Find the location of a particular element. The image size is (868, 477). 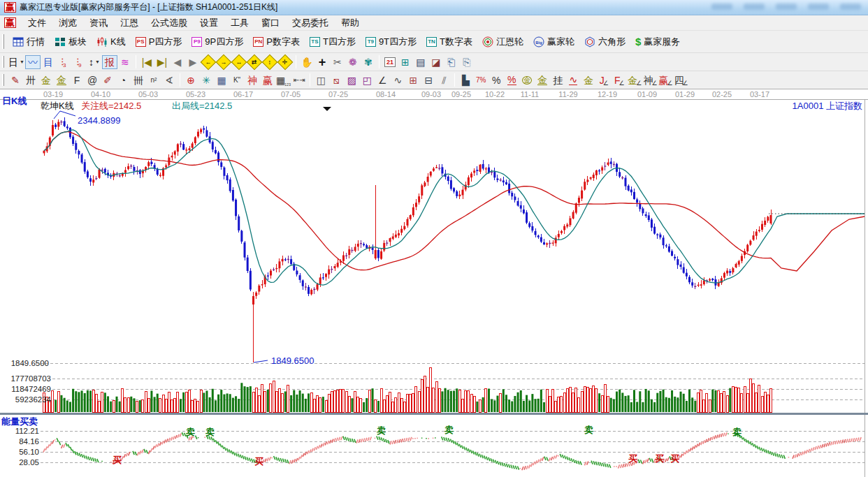

f-angle-button: F∠ is located at coordinates (619, 80).